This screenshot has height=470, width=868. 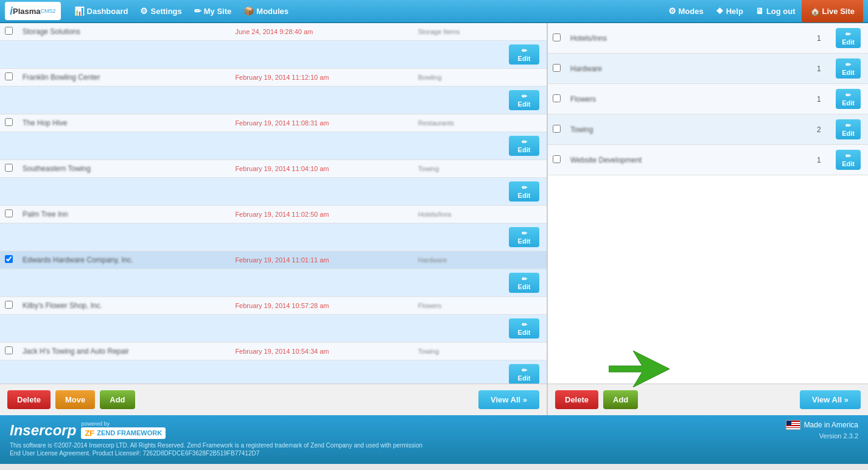 I want to click on row-date: February 19, 2014 11:08:31 am, so click(x=321, y=123).